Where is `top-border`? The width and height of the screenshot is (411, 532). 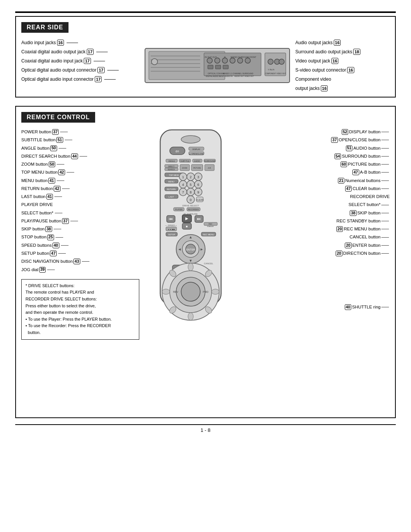 top-border is located at coordinates (206, 12).